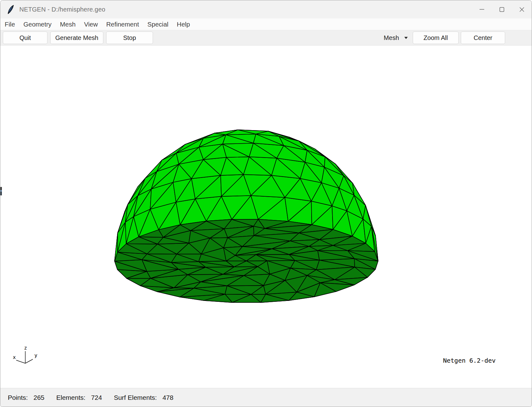 The height and width of the screenshot is (407, 532). What do you see at coordinates (168, 398) in the screenshot?
I see `surf-elements-value: 478` at bounding box center [168, 398].